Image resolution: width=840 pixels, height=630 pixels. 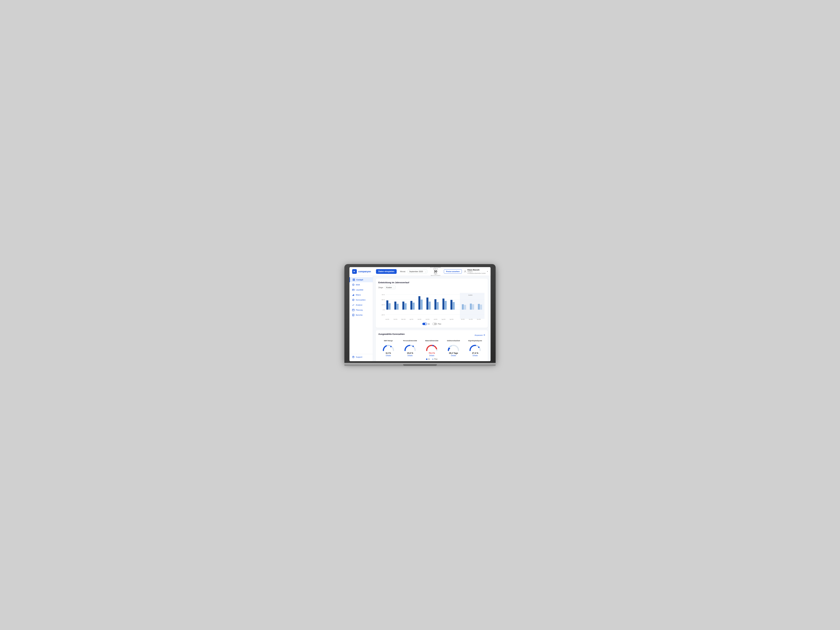 What do you see at coordinates (410, 355) in the screenshot?
I see `kz-personal-details: Details` at bounding box center [410, 355].